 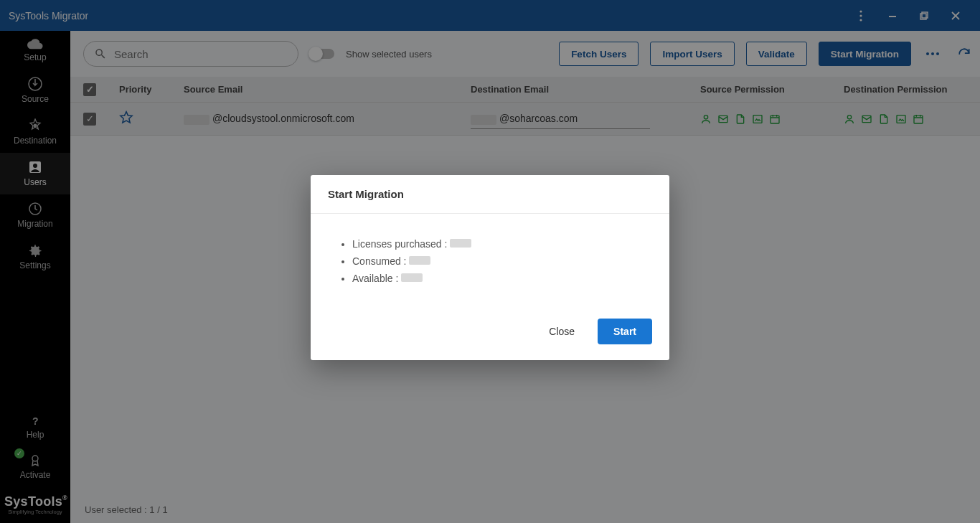 I want to click on consumed-row: Consumed :, so click(x=496, y=261).